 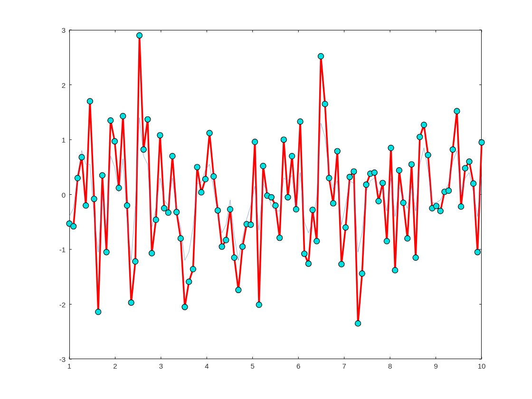 I want to click on y-tick-label: 3, so click(x=64, y=30).